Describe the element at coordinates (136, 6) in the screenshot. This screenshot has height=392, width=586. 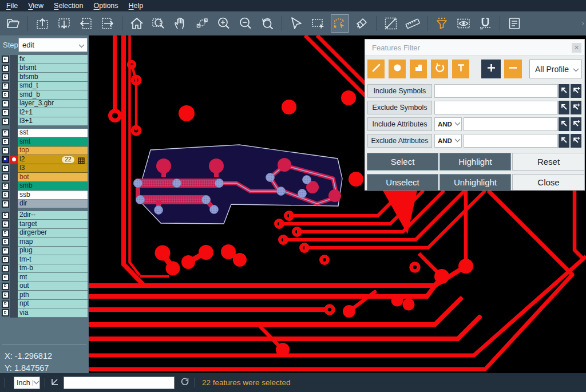
I see `menu-help: Help` at that location.